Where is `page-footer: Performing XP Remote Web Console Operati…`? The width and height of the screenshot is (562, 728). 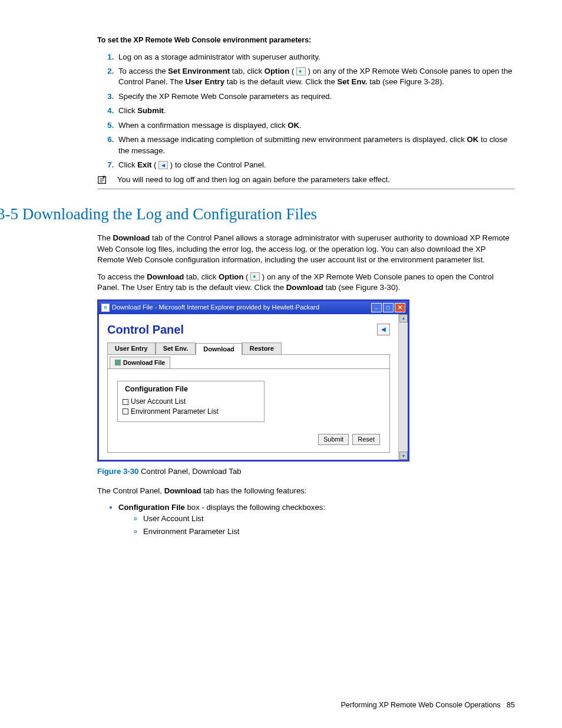
page-footer: Performing XP Remote Web Console Operati… is located at coordinates (428, 706).